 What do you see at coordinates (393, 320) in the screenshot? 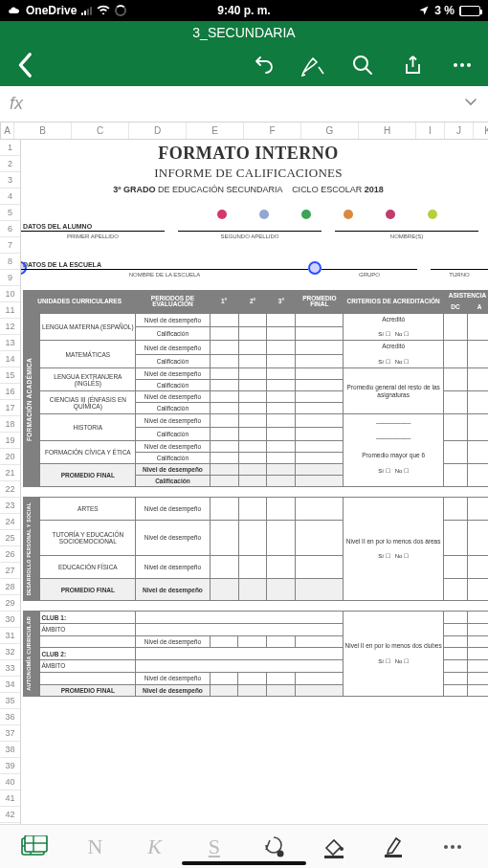
I see `crit-acre: Acreditó` at bounding box center [393, 320].